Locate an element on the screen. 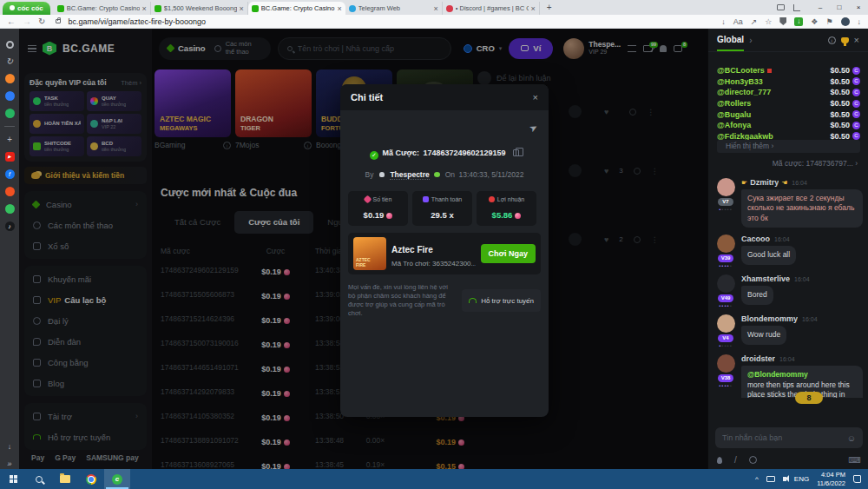 This screenshot has height=489, width=868. chat-username: Blondemommy is located at coordinates (769, 319).